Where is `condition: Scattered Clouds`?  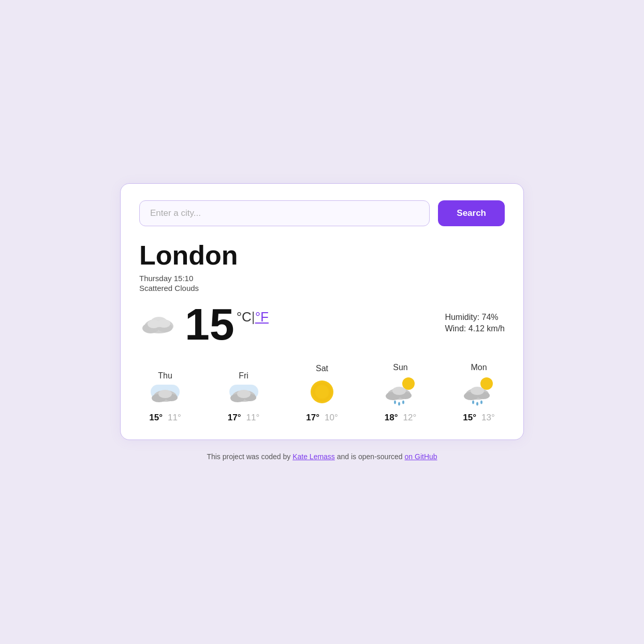 condition: Scattered Clouds is located at coordinates (322, 288).